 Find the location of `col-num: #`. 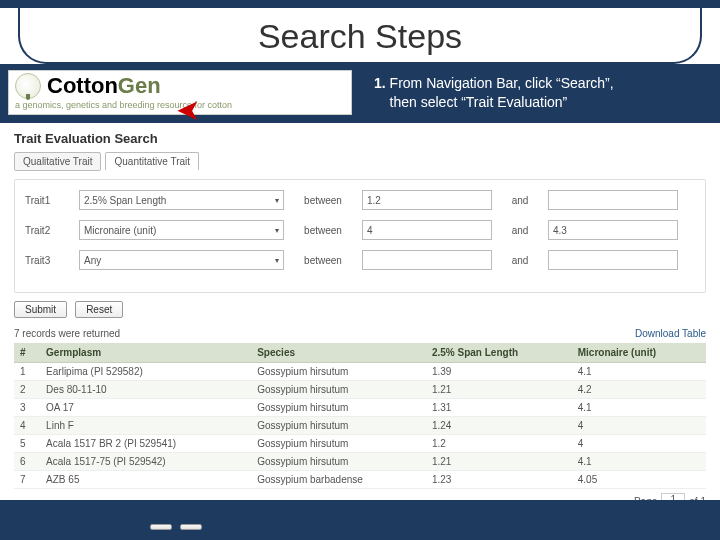

col-num: # is located at coordinates (27, 353).